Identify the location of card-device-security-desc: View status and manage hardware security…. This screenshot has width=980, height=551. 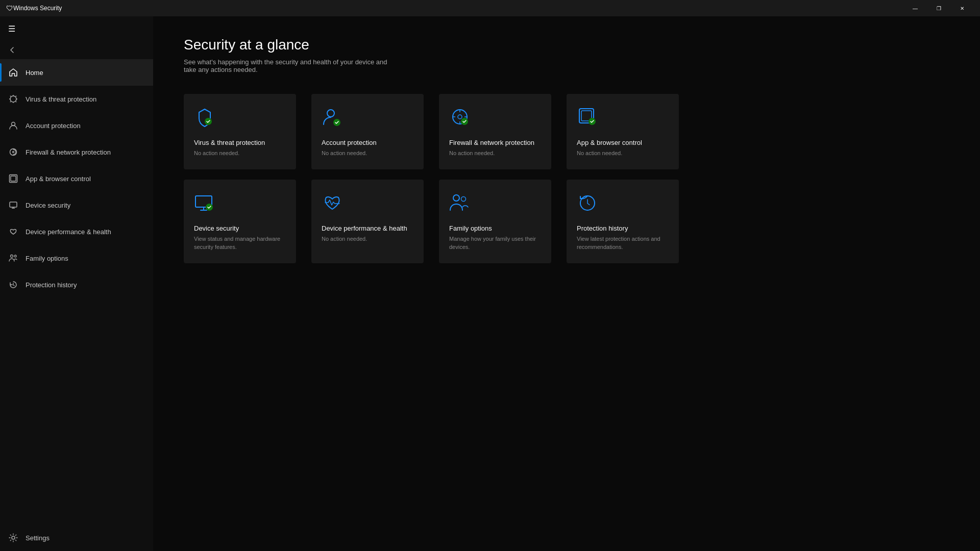
(240, 243).